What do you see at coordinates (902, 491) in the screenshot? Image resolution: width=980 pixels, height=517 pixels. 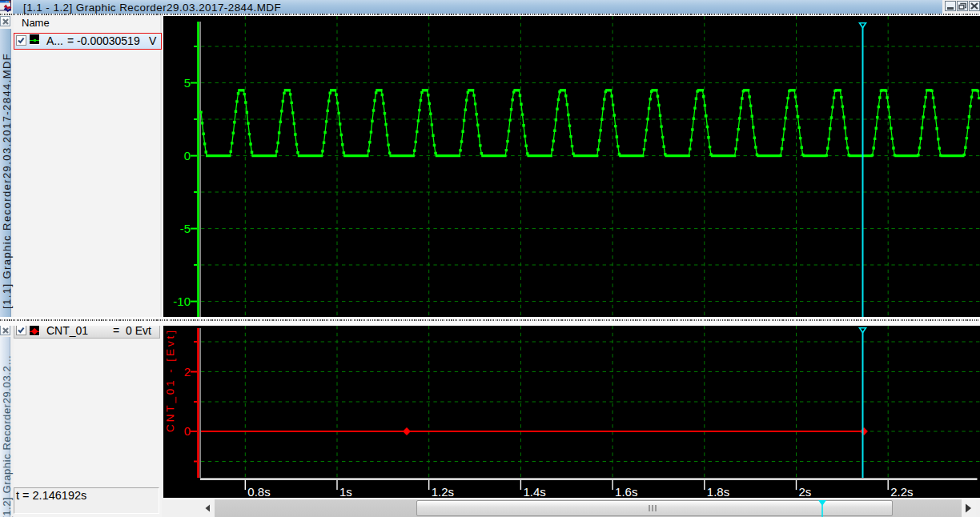 I see `svg-text: 2.2s` at bounding box center [902, 491].